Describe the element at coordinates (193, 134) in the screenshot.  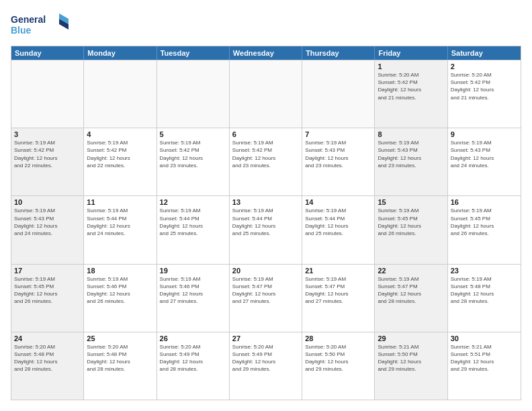
I see `day-number: 5` at that location.